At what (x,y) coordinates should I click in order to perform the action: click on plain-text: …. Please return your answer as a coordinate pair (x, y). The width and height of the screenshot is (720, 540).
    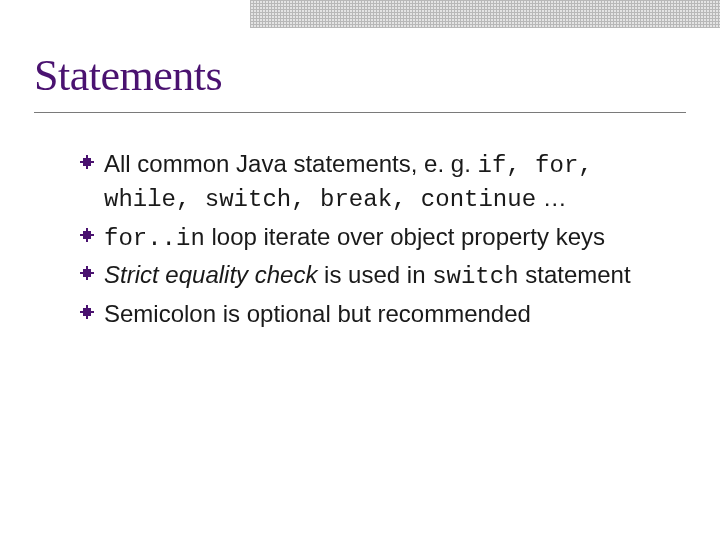
    Looking at the image, I should click on (552, 198).